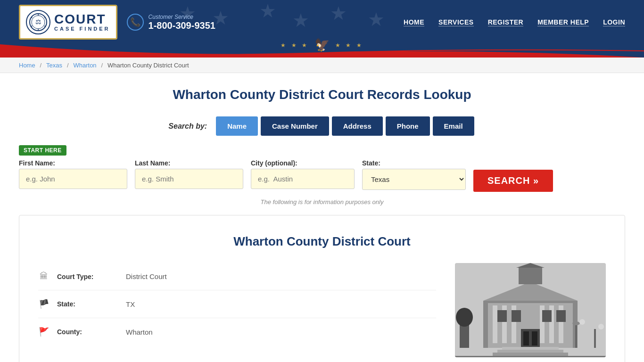  What do you see at coordinates (102, 65) in the screenshot?
I see `breadcrumb-sep-3: /` at bounding box center [102, 65].